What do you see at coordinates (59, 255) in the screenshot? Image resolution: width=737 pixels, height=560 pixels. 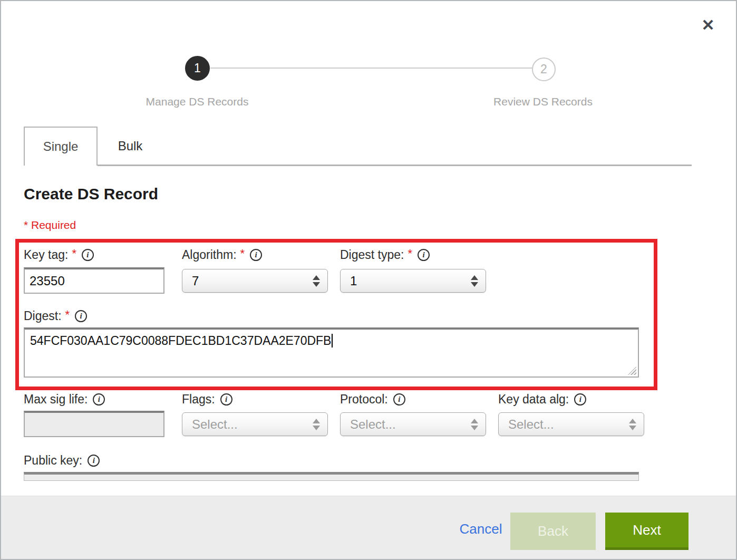 I see `key-tag-label: Key tag: * i` at bounding box center [59, 255].